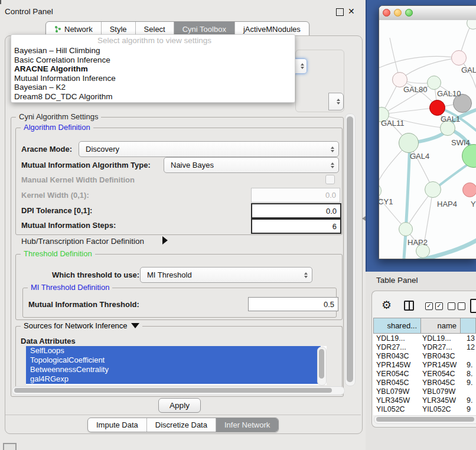  Describe the element at coordinates (322, 366) in the screenshot. I see `attribute-list-scrollbar` at that location.